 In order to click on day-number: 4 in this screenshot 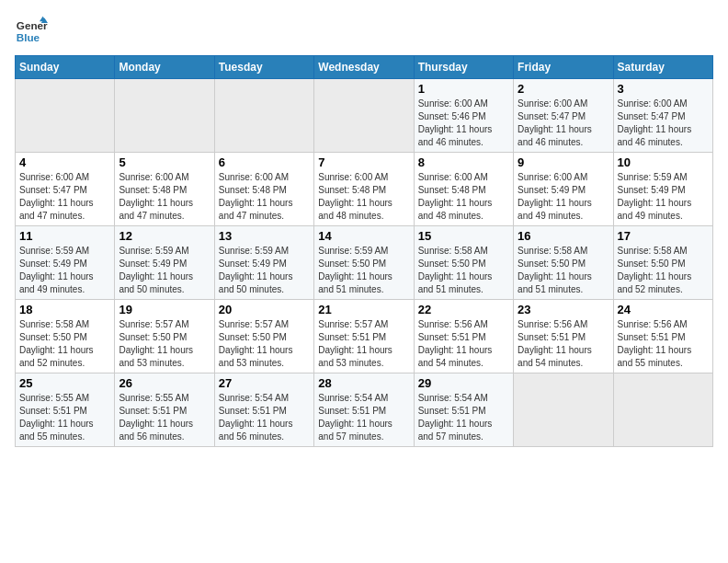, I will do `click(64, 162)`.